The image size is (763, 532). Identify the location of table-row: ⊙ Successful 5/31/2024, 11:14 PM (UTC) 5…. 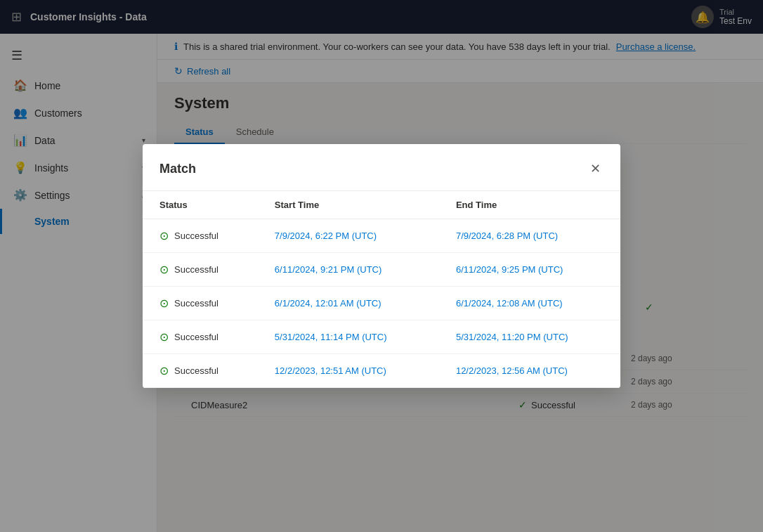
(382, 337).